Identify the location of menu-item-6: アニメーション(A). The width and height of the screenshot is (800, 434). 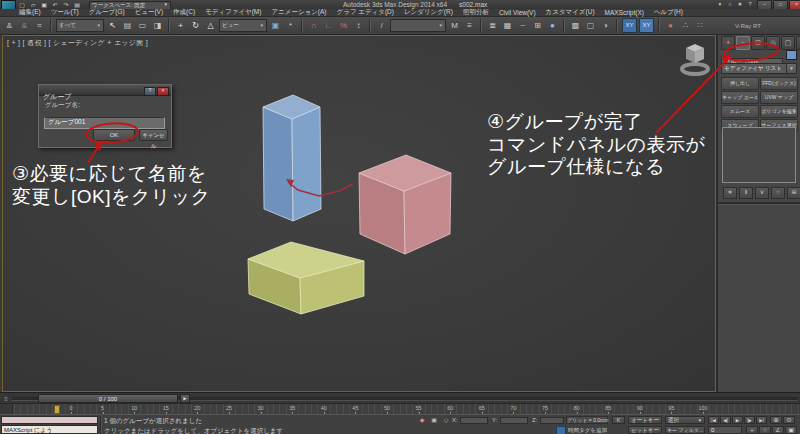
(298, 12).